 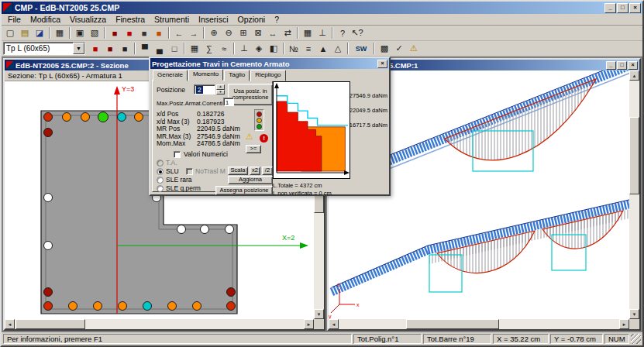 I want to click on open-file-icon: ▤, so click(x=25, y=33).